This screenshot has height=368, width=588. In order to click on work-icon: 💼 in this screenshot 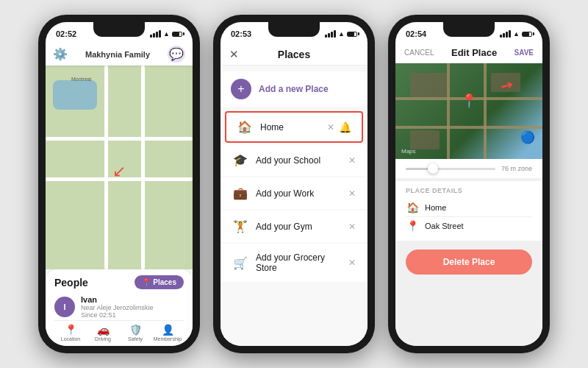, I will do `click(240, 193)`.